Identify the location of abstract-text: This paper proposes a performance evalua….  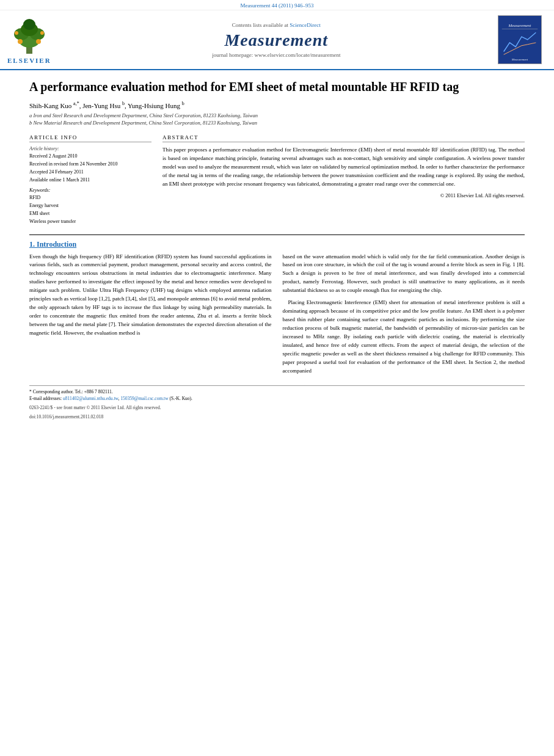
(343, 167).